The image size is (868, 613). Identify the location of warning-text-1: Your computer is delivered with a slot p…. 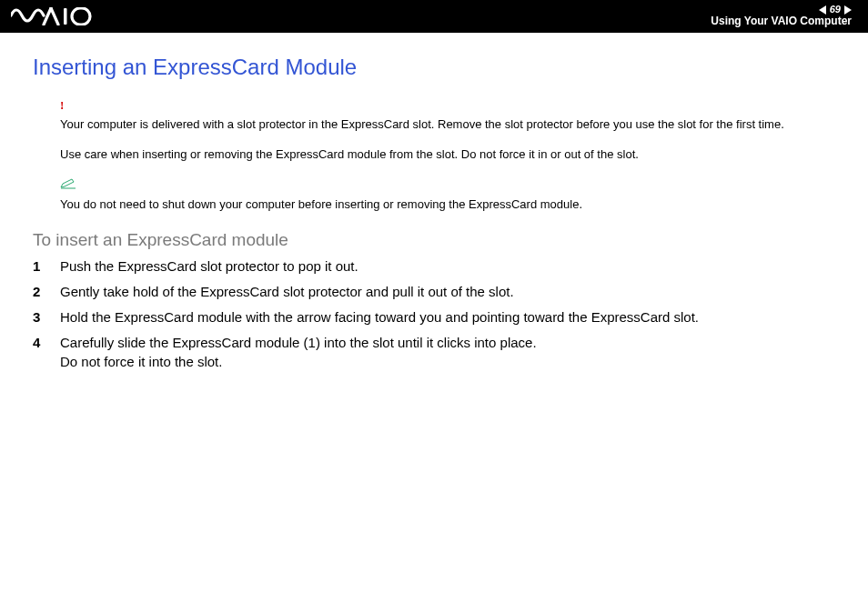
(449, 125).